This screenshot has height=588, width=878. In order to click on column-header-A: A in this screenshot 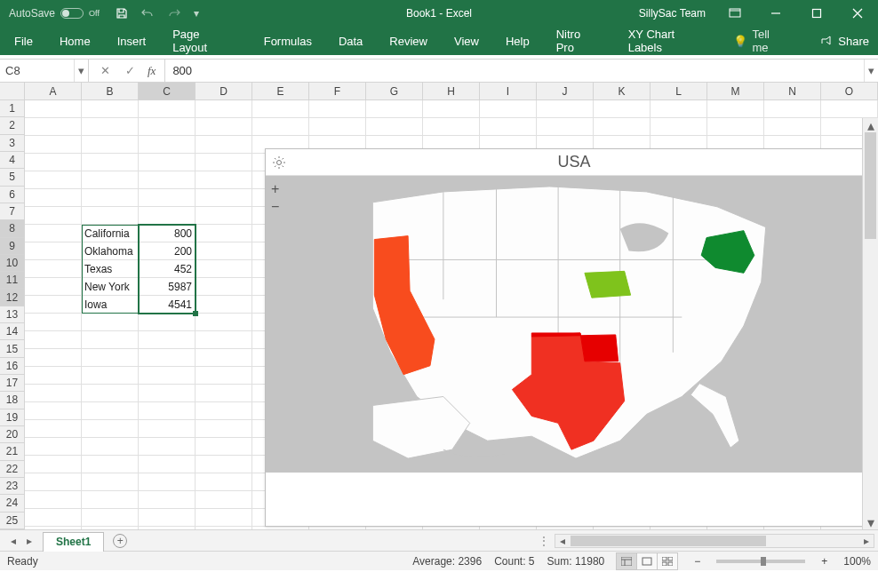, I will do `click(53, 91)`.